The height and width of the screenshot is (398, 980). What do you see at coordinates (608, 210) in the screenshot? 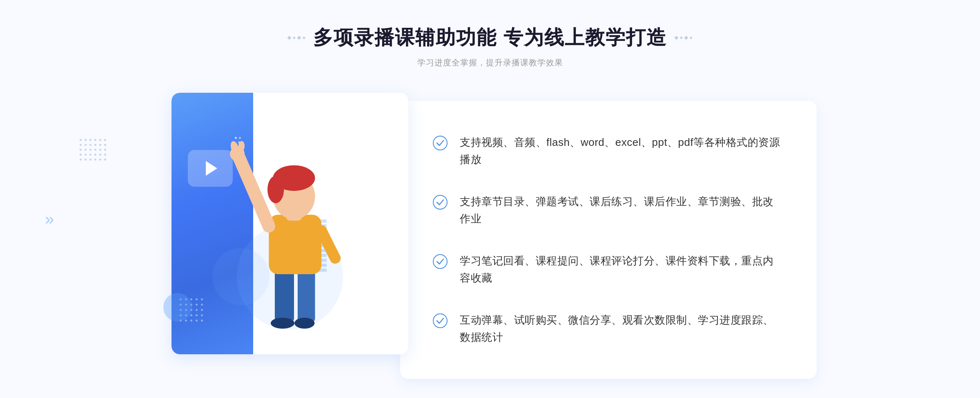
I see `feature-item-2: 支持章节目录、弹题考试、课后练习、课后作业、章节测验、批改作业` at bounding box center [608, 210].